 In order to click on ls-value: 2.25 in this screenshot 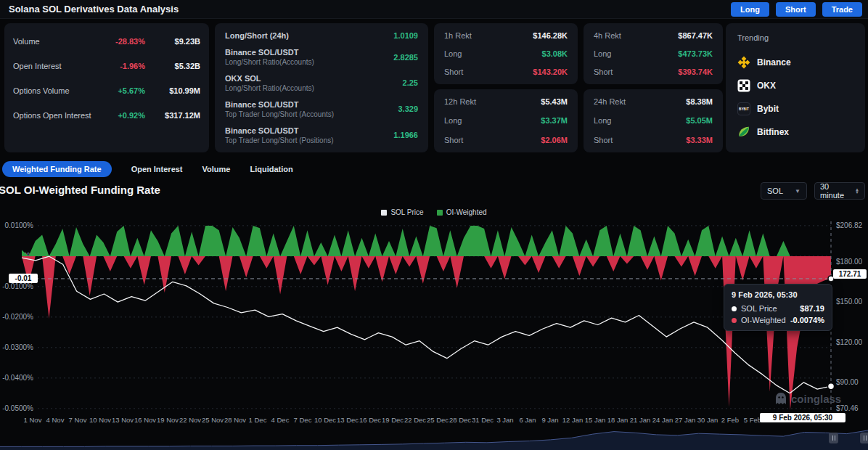, I will do `click(411, 83)`.